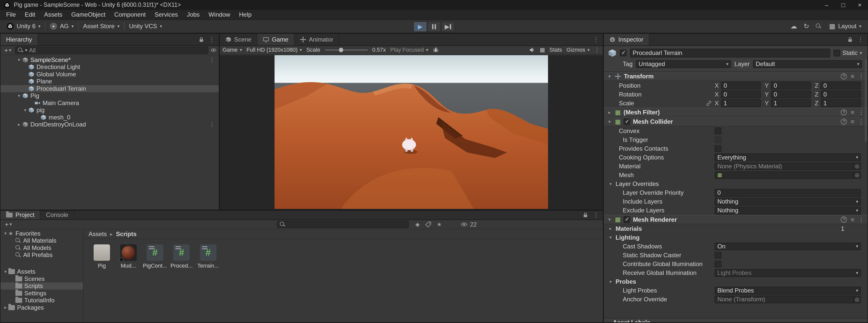 Image resolution: width=868 pixels, height=323 pixels. Describe the element at coordinates (807, 64) in the screenshot. I see `layer-dropdown: Default ▾` at that location.